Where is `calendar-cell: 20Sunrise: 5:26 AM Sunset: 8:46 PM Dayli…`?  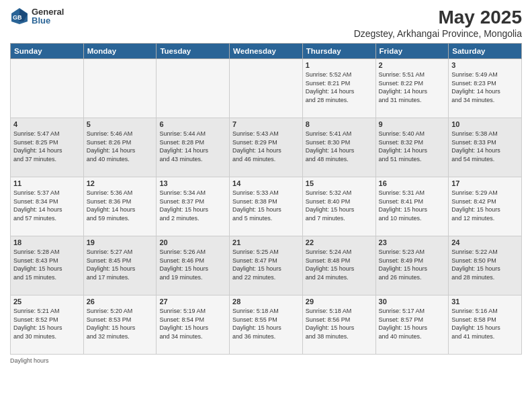 calendar-cell: 20Sunrise: 5:26 AM Sunset: 8:46 PM Dayli… is located at coordinates (193, 266).